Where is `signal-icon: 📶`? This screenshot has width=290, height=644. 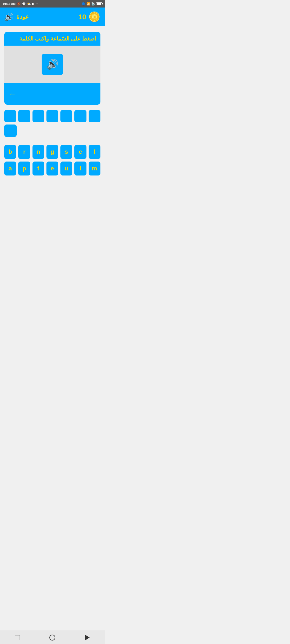 signal-icon: 📶 is located at coordinates (88, 4).